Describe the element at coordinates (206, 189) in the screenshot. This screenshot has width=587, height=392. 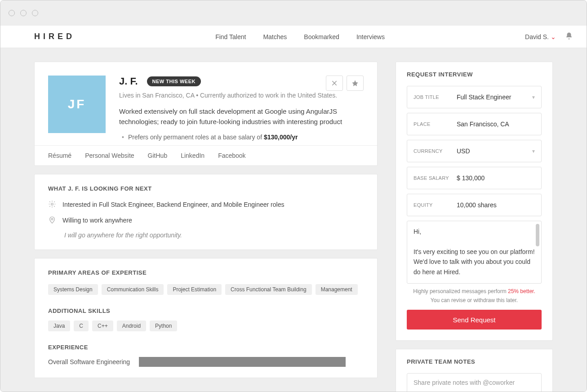
I see `looking-title: WHAT J. F. IS LOOKING FOR NEXT` at that location.